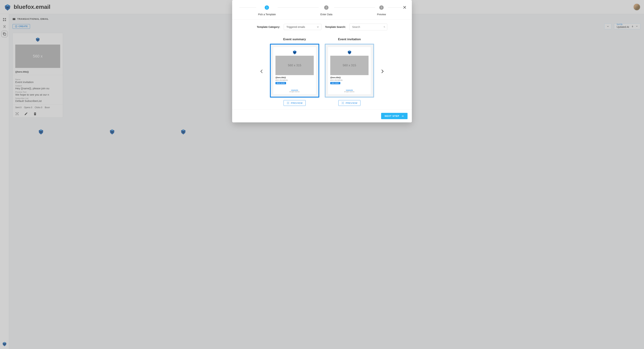 The width and height of the screenshot is (644, 349). I want to click on search-label: Template Search:, so click(336, 27).